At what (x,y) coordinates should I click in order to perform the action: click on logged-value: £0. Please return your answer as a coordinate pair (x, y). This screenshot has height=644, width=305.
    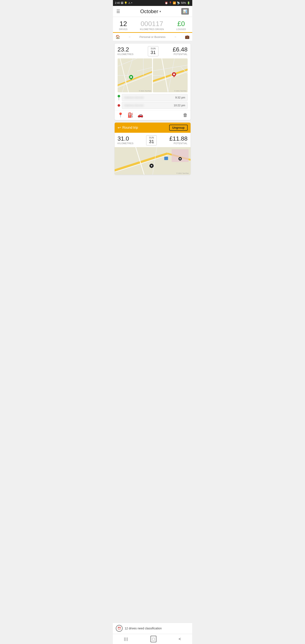
    Looking at the image, I should click on (181, 24).